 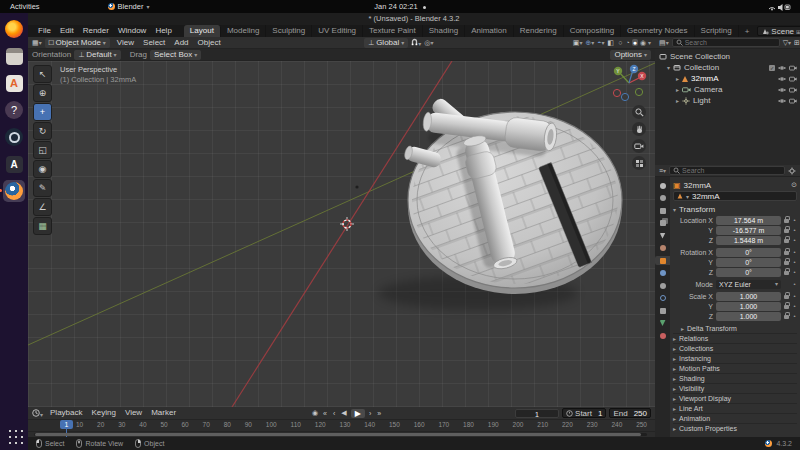 What do you see at coordinates (726, 42) in the screenshot?
I see `outliner-search` at bounding box center [726, 42].